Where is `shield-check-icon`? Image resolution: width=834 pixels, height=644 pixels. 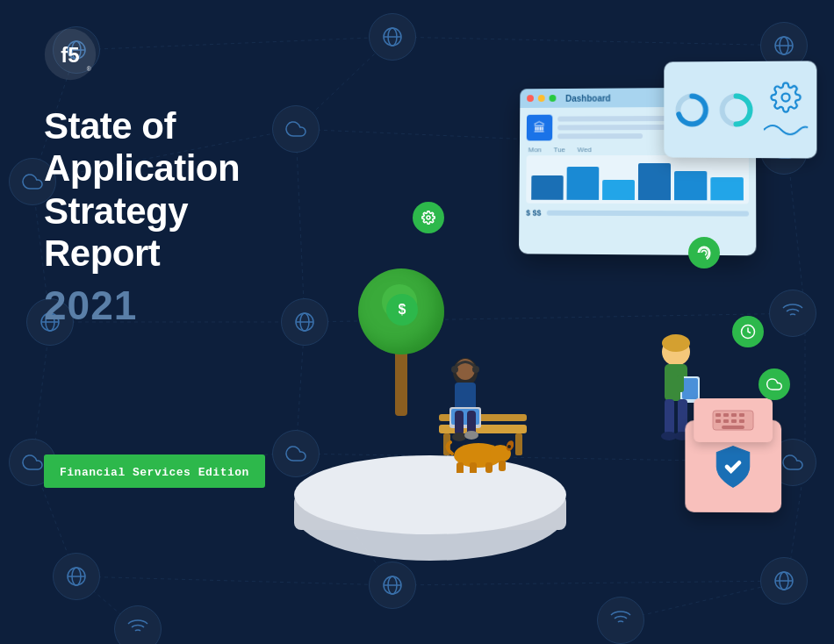
shield-check-icon is located at coordinates (733, 466).